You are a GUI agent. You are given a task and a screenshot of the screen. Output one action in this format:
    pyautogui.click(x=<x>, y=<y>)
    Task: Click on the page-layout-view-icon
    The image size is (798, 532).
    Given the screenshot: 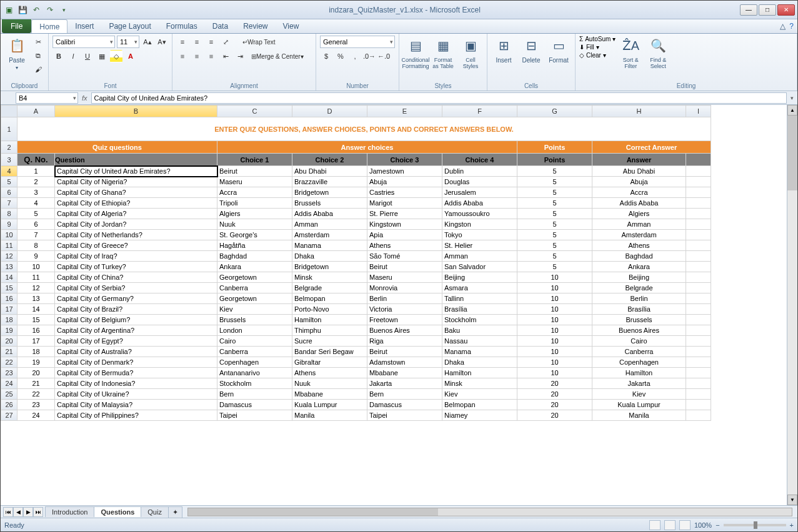 What is the action you would take?
    pyautogui.click(x=670, y=525)
    